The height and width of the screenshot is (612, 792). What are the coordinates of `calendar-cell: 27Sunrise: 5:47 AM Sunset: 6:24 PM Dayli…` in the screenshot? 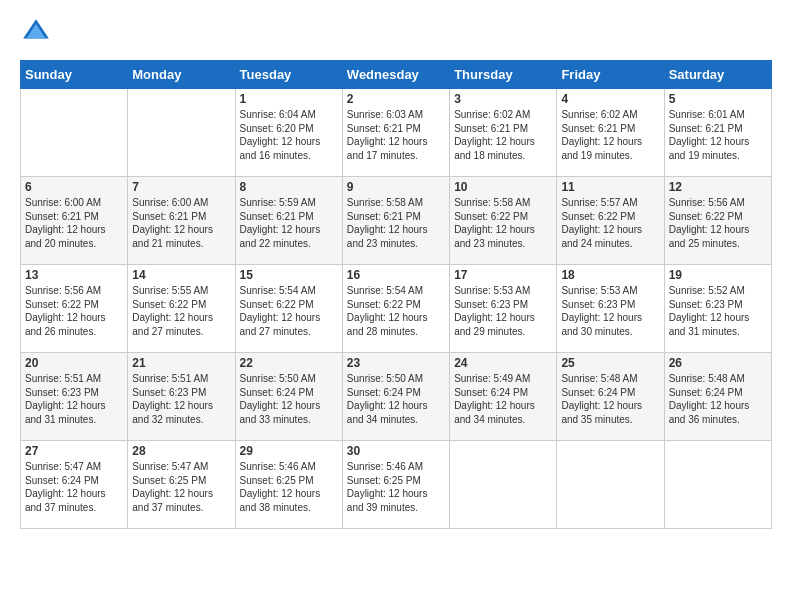 It's located at (74, 485).